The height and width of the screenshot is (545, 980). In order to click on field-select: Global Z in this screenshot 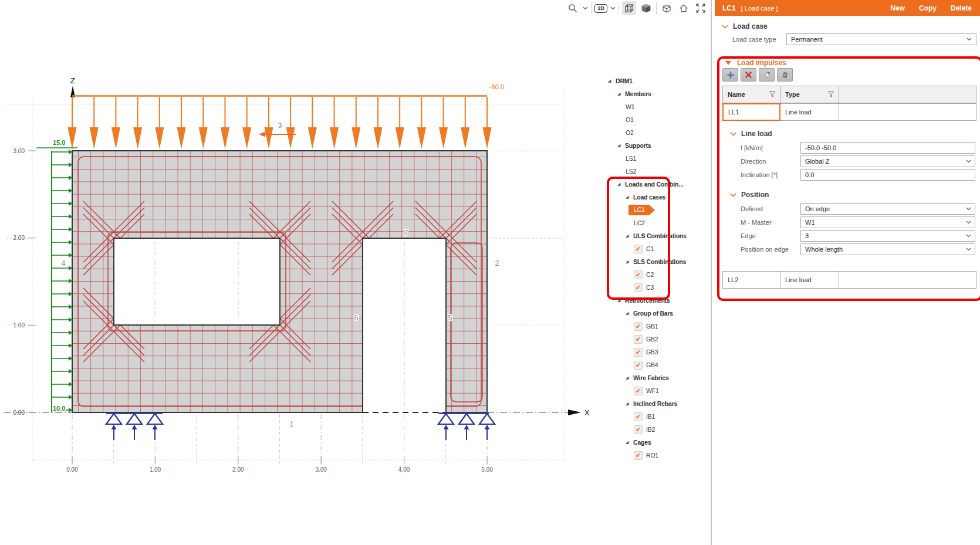, I will do `click(888, 161)`.